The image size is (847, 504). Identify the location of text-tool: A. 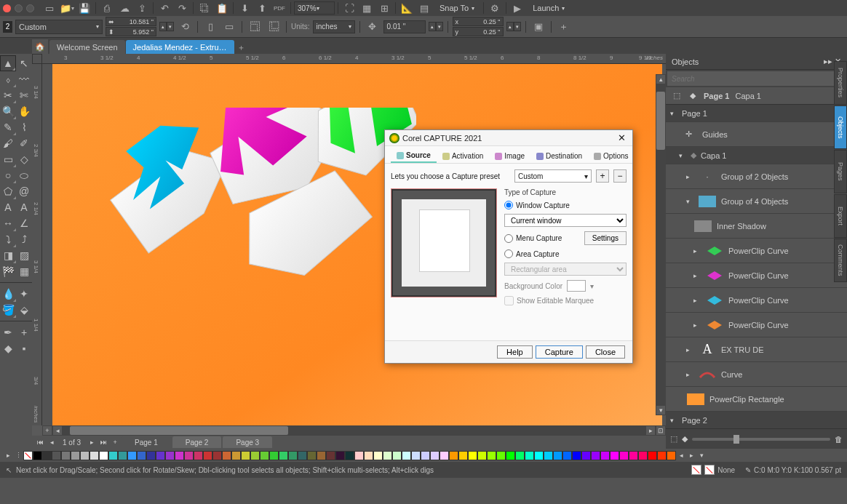
(8, 207).